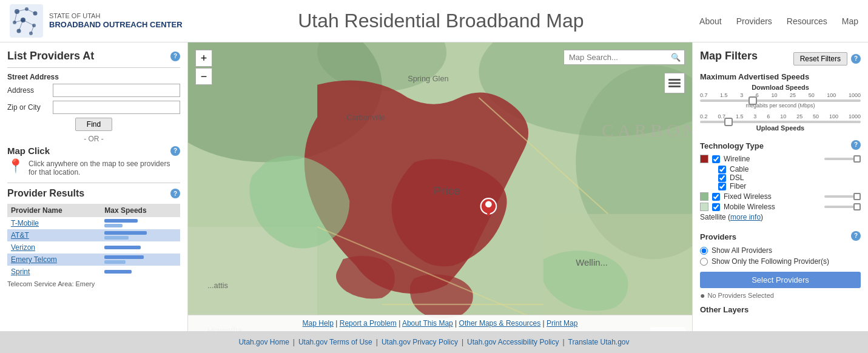  What do you see at coordinates (790, 169) in the screenshot?
I see `cable-row: Cable` at bounding box center [790, 169].